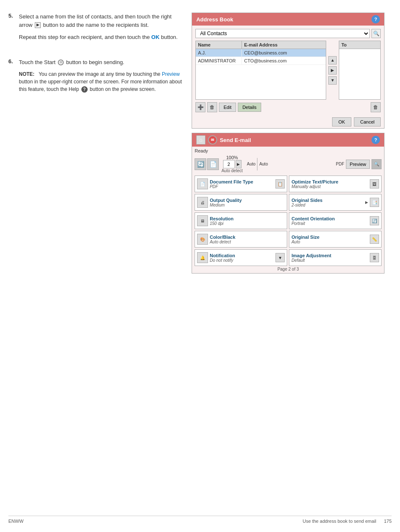 The image size is (400, 532). Describe the element at coordinates (374, 184) in the screenshot. I see `optimize-side-icon: 🖼` at that location.